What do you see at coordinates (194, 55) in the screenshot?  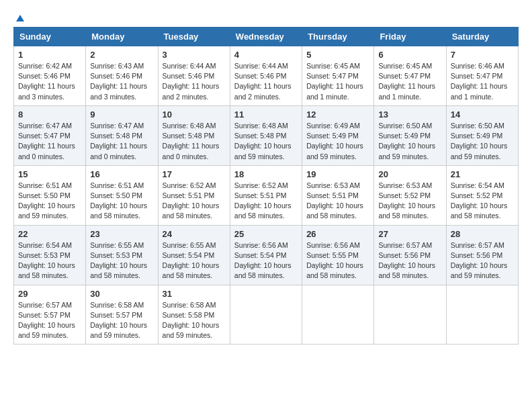 I see `day-number: 3` at bounding box center [194, 55].